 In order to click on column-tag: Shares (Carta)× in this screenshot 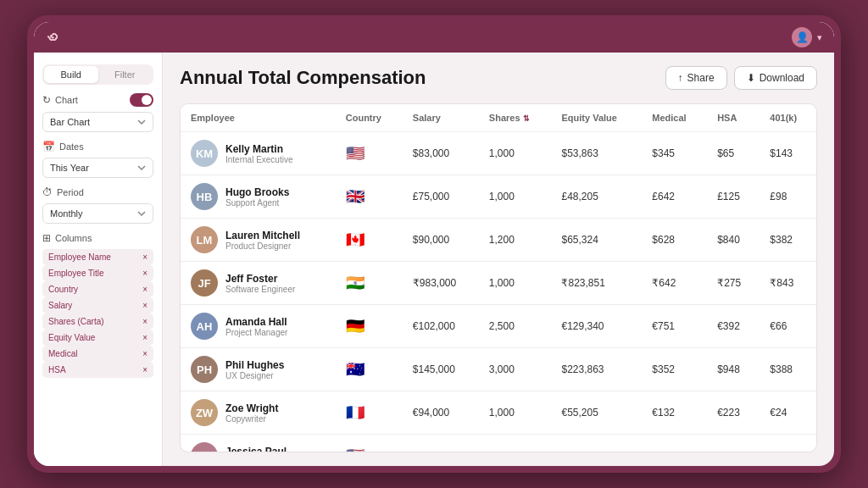, I will do `click(98, 322)`.